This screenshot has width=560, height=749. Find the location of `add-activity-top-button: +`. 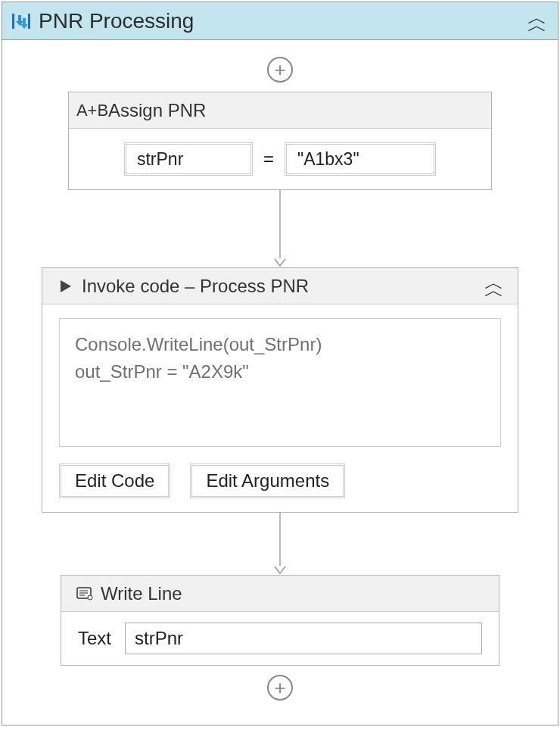

add-activity-top-button: + is located at coordinates (280, 70).